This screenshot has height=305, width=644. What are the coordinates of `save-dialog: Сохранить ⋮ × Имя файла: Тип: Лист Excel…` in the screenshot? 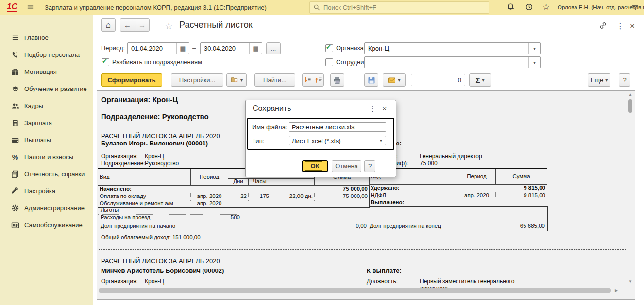 It's located at (321, 138).